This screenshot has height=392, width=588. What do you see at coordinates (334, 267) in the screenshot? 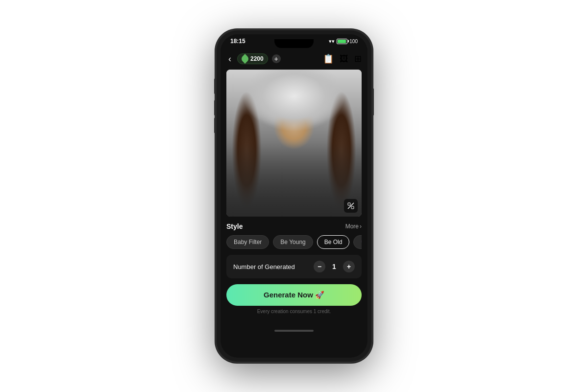
I see `number-control: − 1 +` at bounding box center [334, 267].